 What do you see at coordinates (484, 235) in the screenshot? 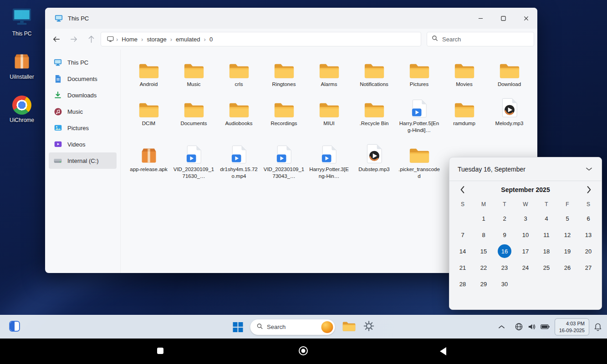
I see `calendar-day-8: 8` at bounding box center [484, 235].